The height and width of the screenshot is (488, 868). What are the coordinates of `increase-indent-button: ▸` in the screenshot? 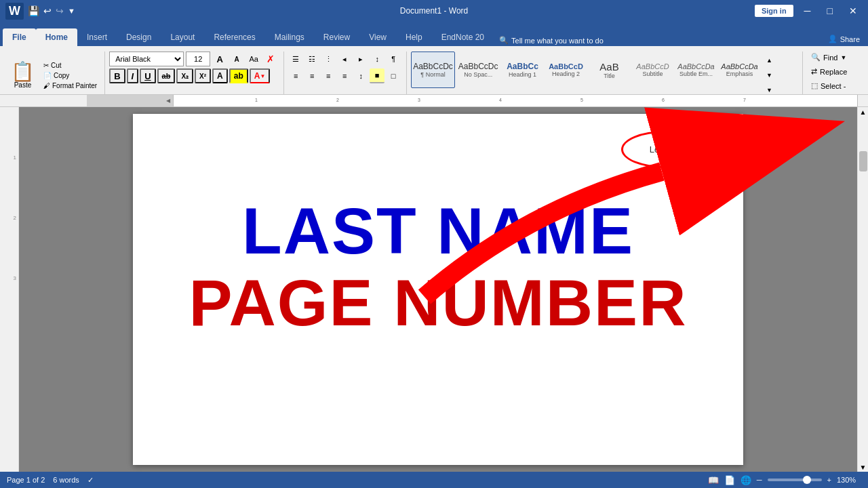 It's located at (361, 59).